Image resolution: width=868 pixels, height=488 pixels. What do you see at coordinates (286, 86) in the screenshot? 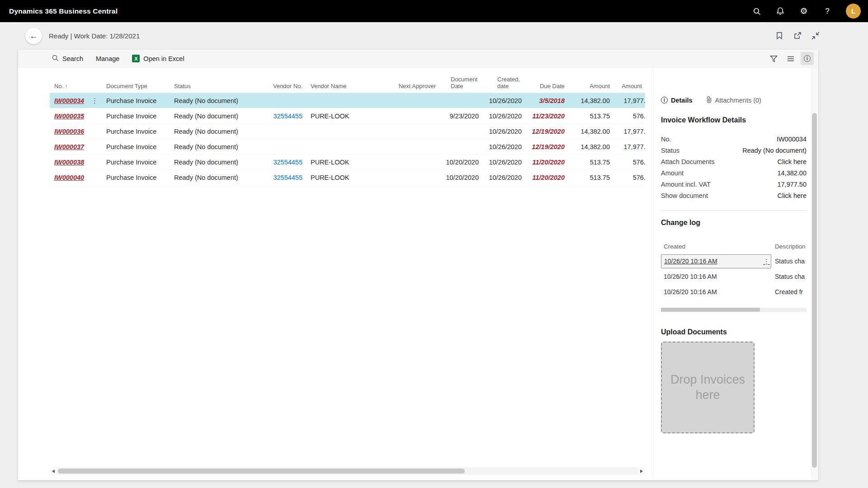
I see `column-header-vendor-no: Vendor No.` at bounding box center [286, 86].